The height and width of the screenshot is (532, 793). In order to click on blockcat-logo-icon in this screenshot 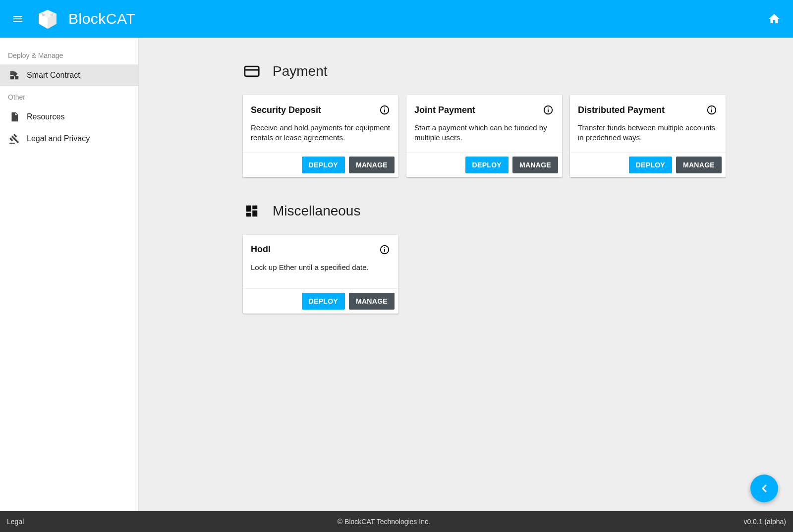, I will do `click(48, 19)`.